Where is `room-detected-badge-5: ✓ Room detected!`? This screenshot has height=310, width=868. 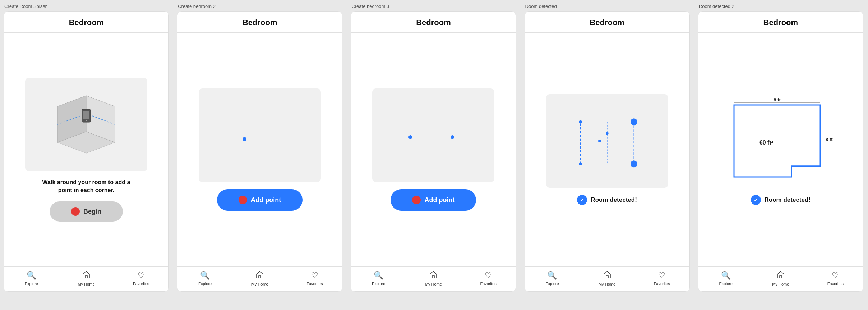
room-detected-badge-5: ✓ Room detected! is located at coordinates (781, 200).